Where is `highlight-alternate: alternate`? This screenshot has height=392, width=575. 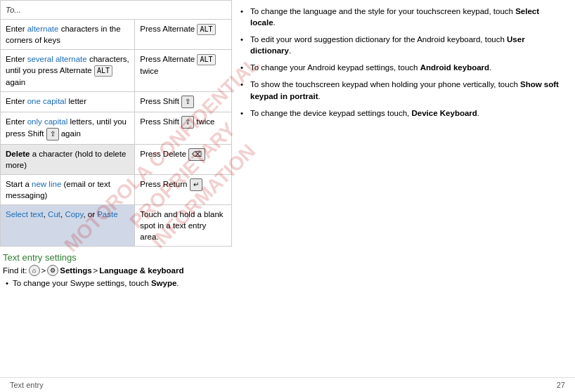 highlight-alternate: alternate is located at coordinates (44, 29).